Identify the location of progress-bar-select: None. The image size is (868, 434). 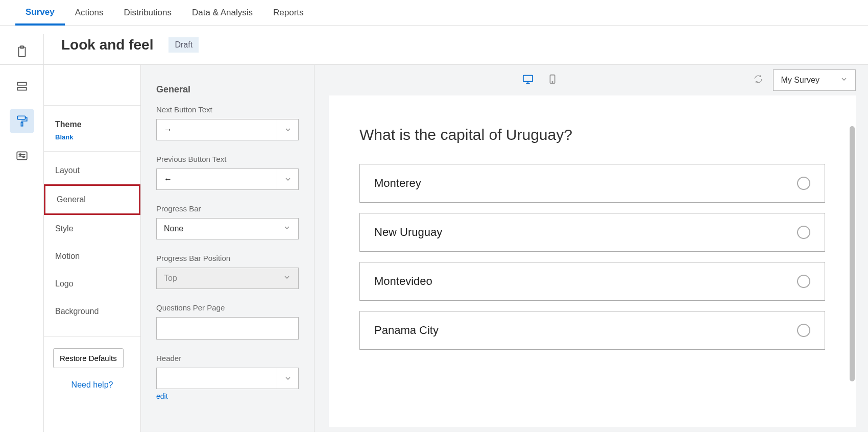
(228, 229).